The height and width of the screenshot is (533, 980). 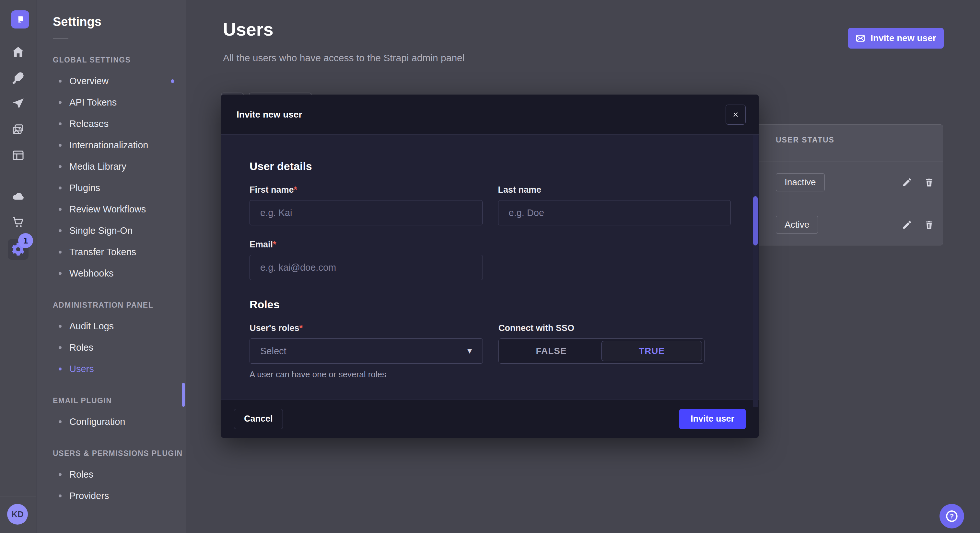 I want to click on users-roles-label: User's roles*, so click(x=366, y=328).